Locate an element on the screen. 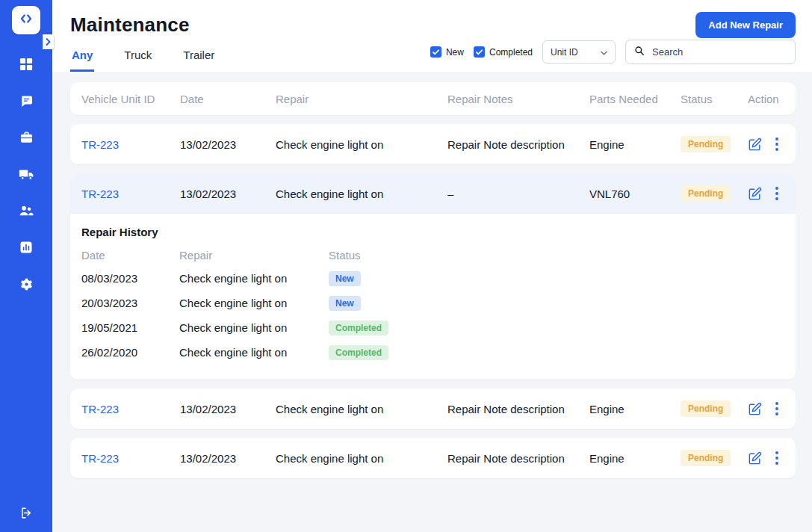 The width and height of the screenshot is (812, 532). history-date-cell: 08/03/2023 is located at coordinates (130, 278).